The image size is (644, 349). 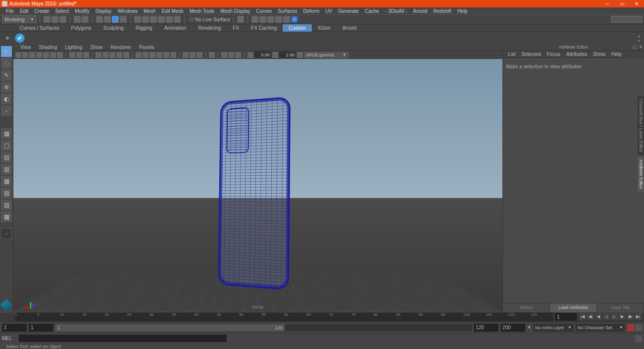 I want to click on snap-grid-icon, so click(x=138, y=19).